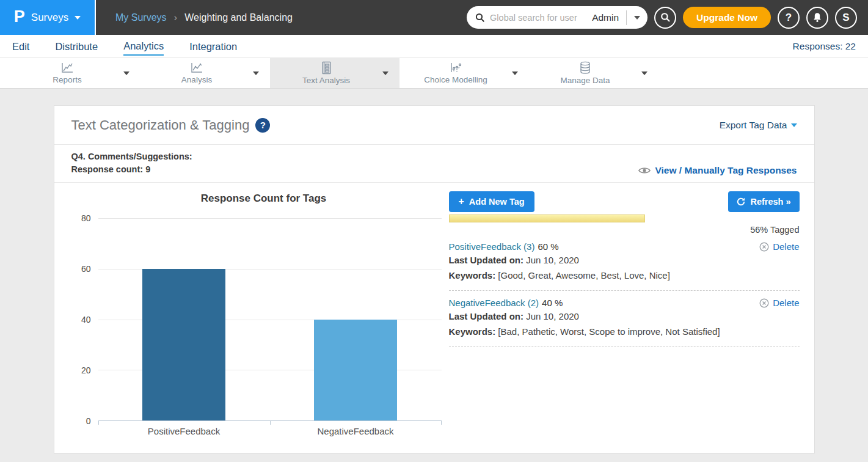 The width and height of the screenshot is (868, 462). What do you see at coordinates (464, 73) in the screenshot?
I see `subnav-choice-modelling: Choice Modelling` at bounding box center [464, 73].